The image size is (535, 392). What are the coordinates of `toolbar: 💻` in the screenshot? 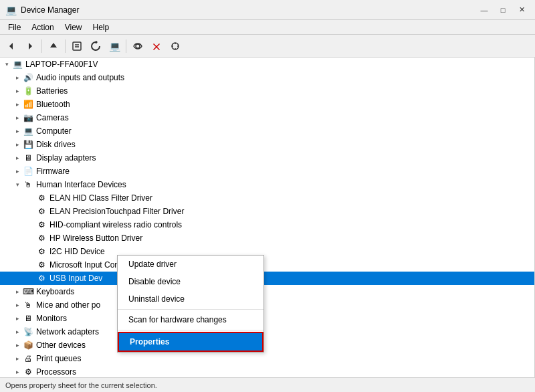 It's located at (268, 46).